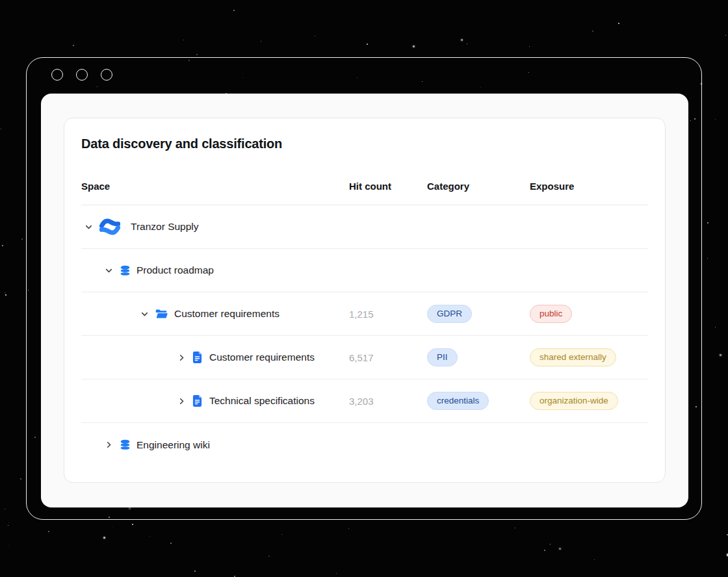 Image resolution: width=728 pixels, height=577 pixels. Describe the element at coordinates (365, 314) in the screenshot. I see `table-row: Customer requirements 1,215 GDPR public` at that location.